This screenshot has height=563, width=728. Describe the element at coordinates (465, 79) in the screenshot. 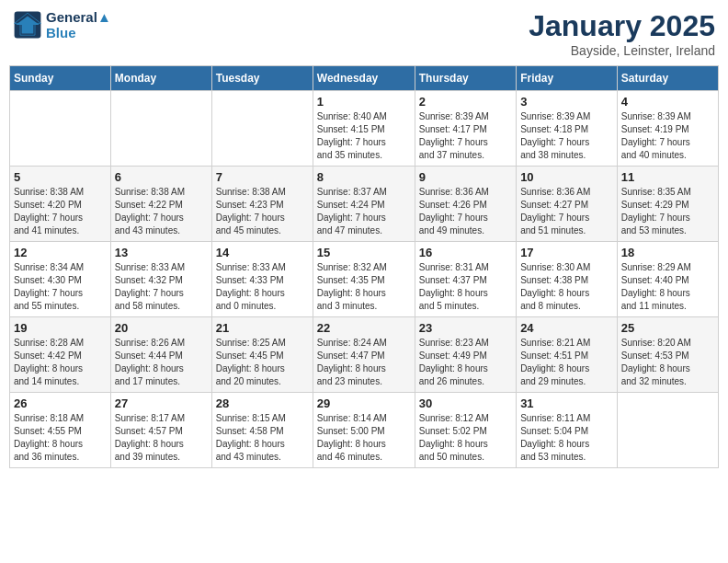

I see `weekday-header-thursday: Thursday` at that location.